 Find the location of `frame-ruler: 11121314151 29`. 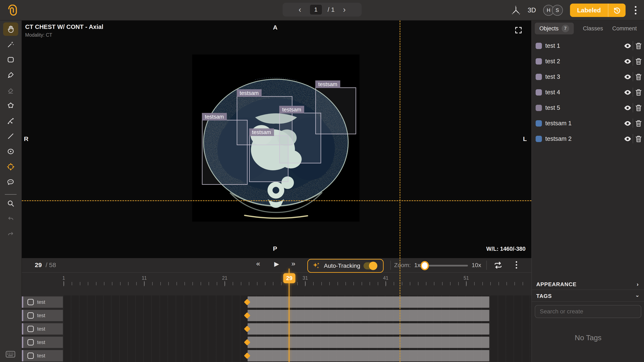

frame-ruler: 11121314151 29 is located at coordinates (276, 284).